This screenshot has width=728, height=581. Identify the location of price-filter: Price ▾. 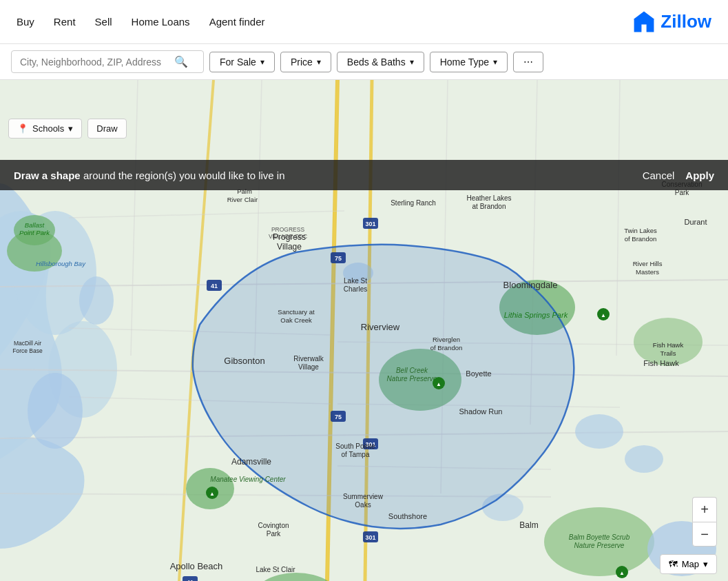
(306, 62).